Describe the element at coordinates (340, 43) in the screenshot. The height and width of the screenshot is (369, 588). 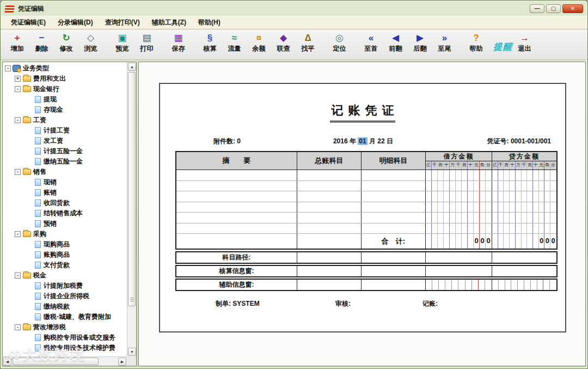
I see `toolbar-button-locate: ◎定位` at that location.